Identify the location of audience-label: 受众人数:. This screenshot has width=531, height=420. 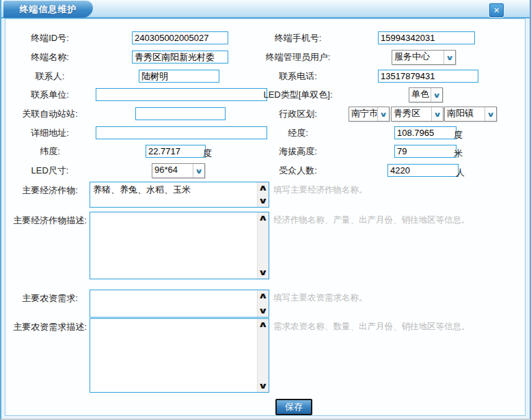
(298, 171).